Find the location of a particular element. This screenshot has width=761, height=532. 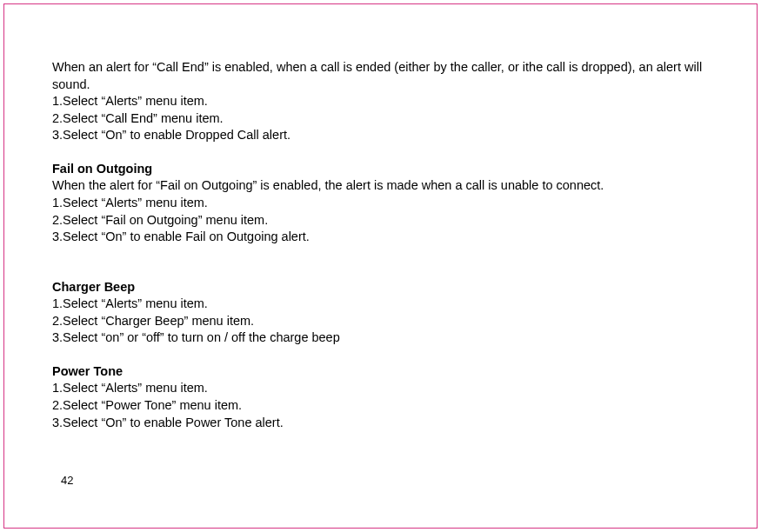

step-2: 2.Select “Fail on Outgoing” menu item. is located at coordinates (384, 221).